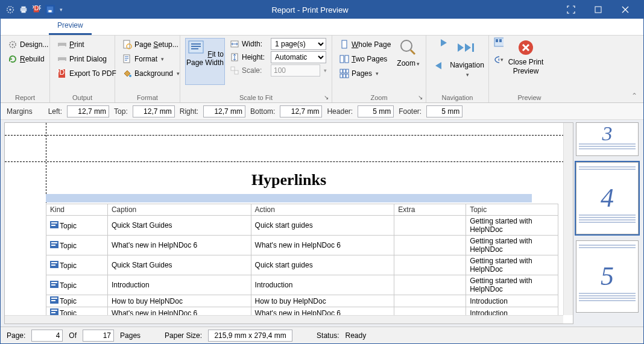 This screenshot has width=644, height=344. Describe the element at coordinates (25, 98) in the screenshot. I see `group-label: Report` at that location.